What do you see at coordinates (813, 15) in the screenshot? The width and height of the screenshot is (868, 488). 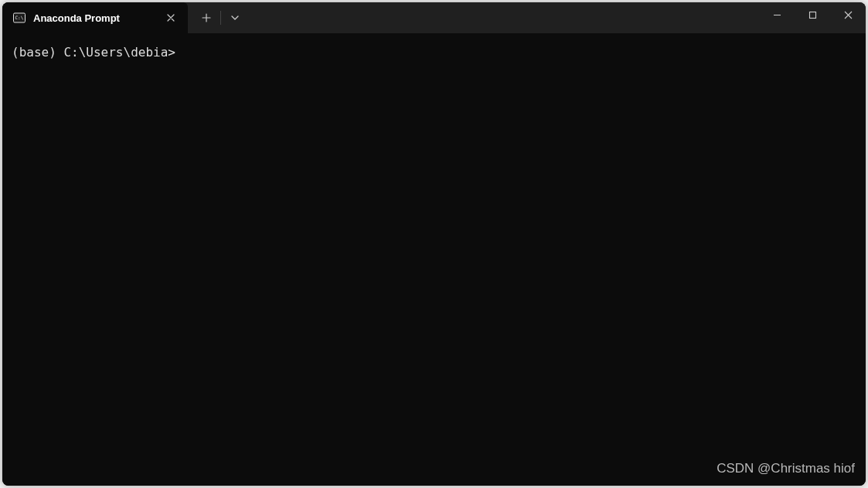 I see `maximize-icon` at bounding box center [813, 15].